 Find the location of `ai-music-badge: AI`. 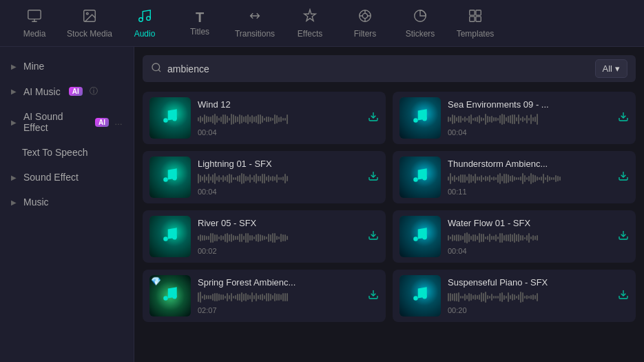

ai-music-badge: AI is located at coordinates (76, 91).